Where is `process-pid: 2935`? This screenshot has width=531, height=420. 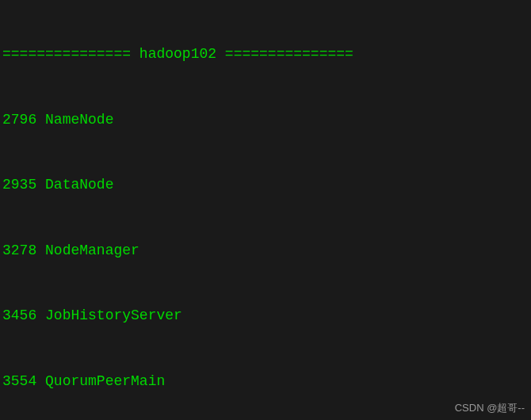 process-pid: 2935 is located at coordinates (19, 185).